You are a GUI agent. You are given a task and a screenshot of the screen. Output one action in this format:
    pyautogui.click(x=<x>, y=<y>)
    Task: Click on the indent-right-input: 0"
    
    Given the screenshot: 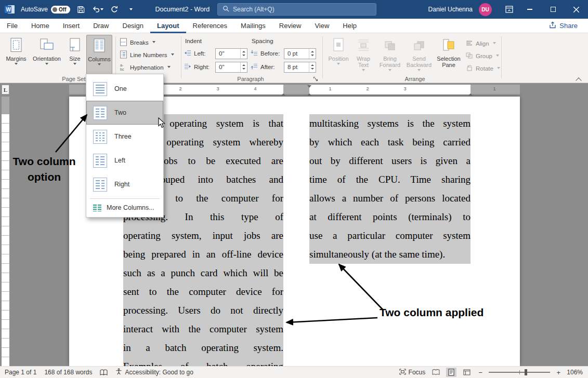 What is the action you would take?
    pyautogui.click(x=231, y=68)
    